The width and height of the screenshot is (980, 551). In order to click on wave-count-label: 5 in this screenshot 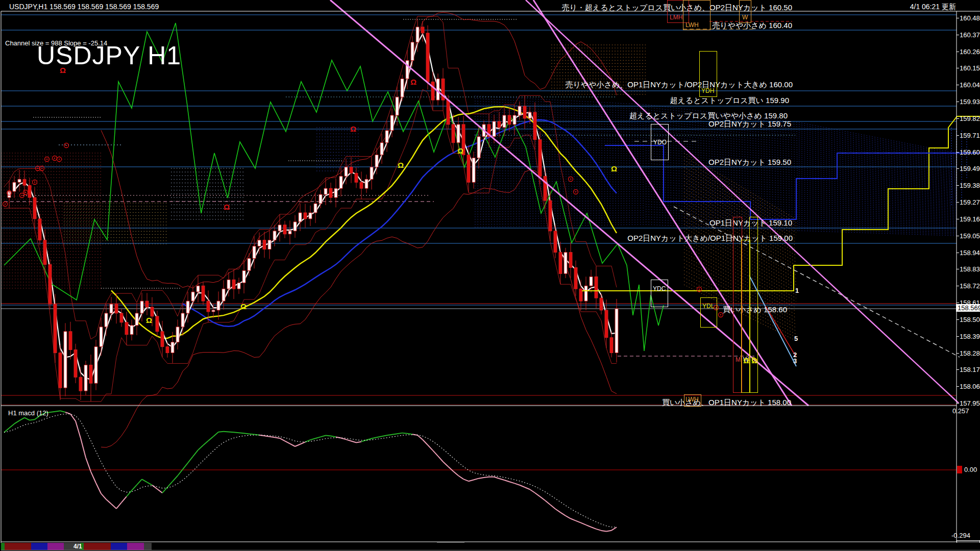, I will do `click(796, 339)`.